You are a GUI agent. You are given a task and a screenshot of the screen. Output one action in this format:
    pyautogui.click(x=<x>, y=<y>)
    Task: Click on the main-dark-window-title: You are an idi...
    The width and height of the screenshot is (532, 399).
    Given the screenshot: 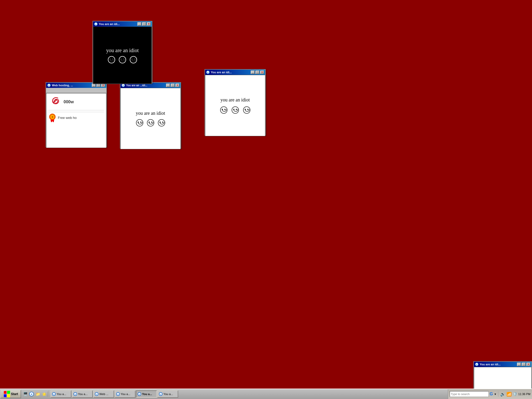 What is the action you would take?
    pyautogui.click(x=109, y=24)
    